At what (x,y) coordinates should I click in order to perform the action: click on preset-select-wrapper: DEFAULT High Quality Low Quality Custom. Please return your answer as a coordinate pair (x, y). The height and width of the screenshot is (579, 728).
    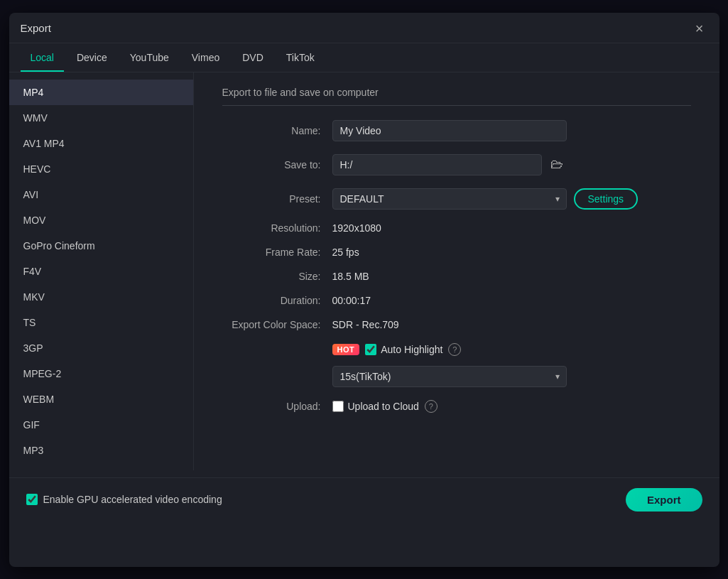
    Looking at the image, I should click on (450, 199).